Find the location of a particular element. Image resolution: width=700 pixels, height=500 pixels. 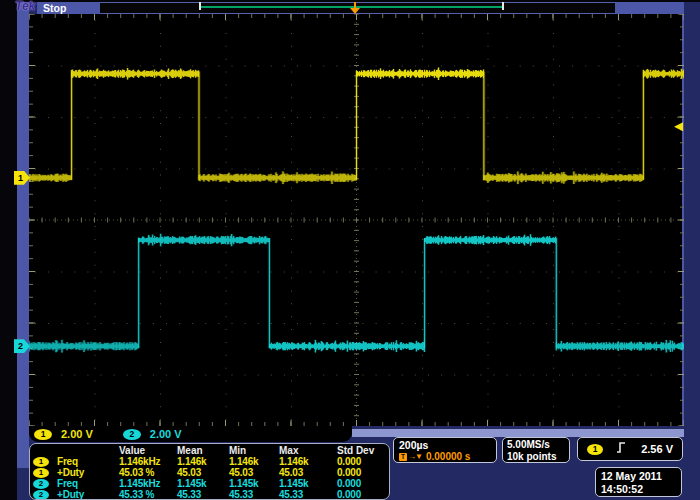

date-text: 12 May 2011 is located at coordinates (638, 476).